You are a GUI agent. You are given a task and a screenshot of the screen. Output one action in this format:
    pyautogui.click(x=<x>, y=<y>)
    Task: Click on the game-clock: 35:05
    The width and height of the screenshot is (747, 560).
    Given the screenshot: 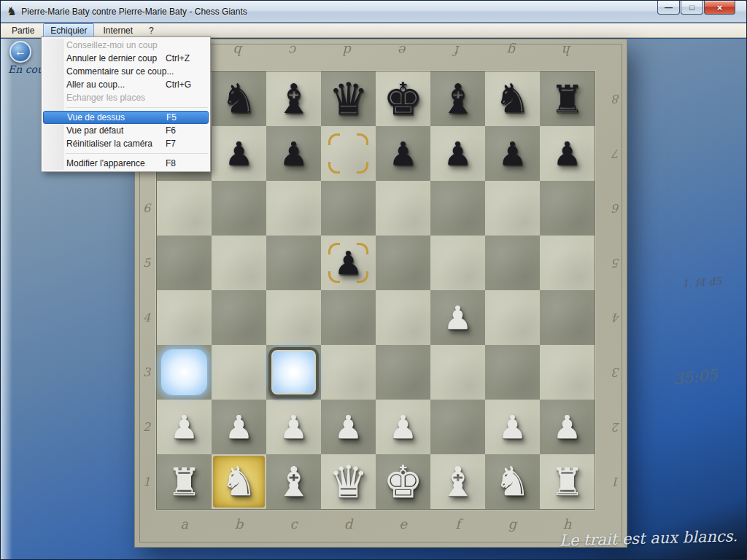 What is the action you would take?
    pyautogui.click(x=696, y=377)
    